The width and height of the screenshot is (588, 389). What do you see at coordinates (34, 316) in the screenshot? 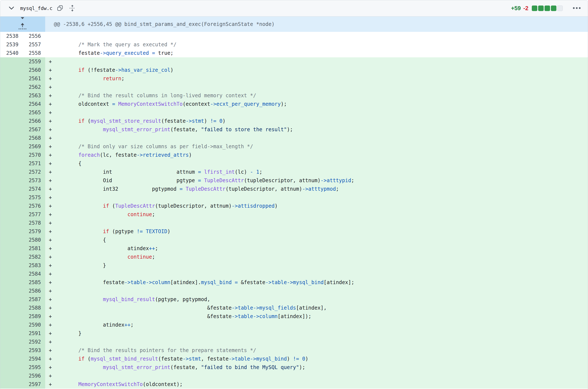
I see `new-line-number: 2589` at bounding box center [34, 316].